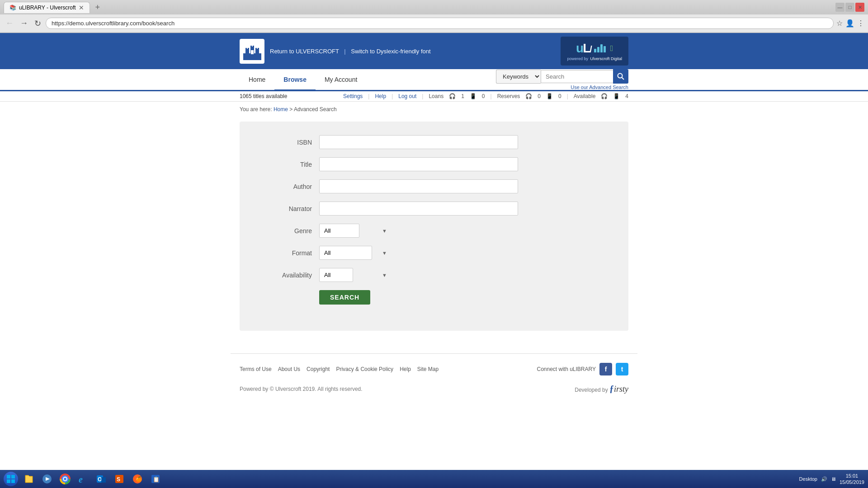 Image resolution: width=868 pixels, height=488 pixels. What do you see at coordinates (560, 96) in the screenshot?
I see `reserves-digital-count: 0` at bounding box center [560, 96].